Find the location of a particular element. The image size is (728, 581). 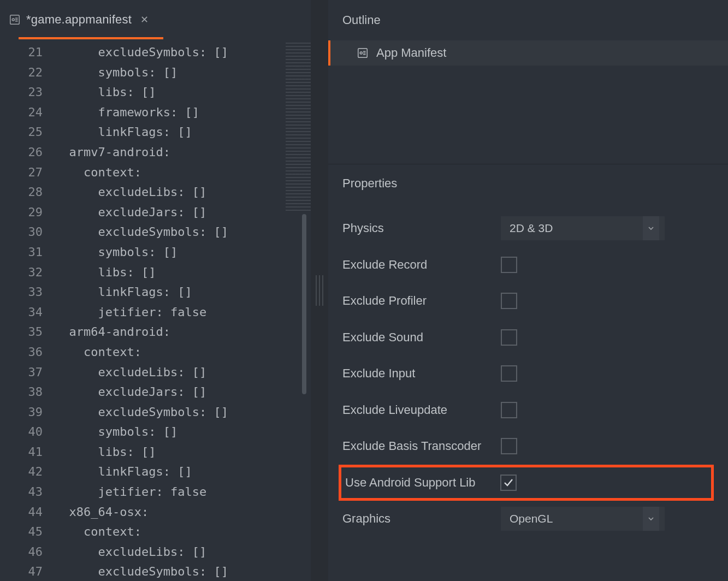

property-graphics: Graphics OpenGL is located at coordinates (528, 519).